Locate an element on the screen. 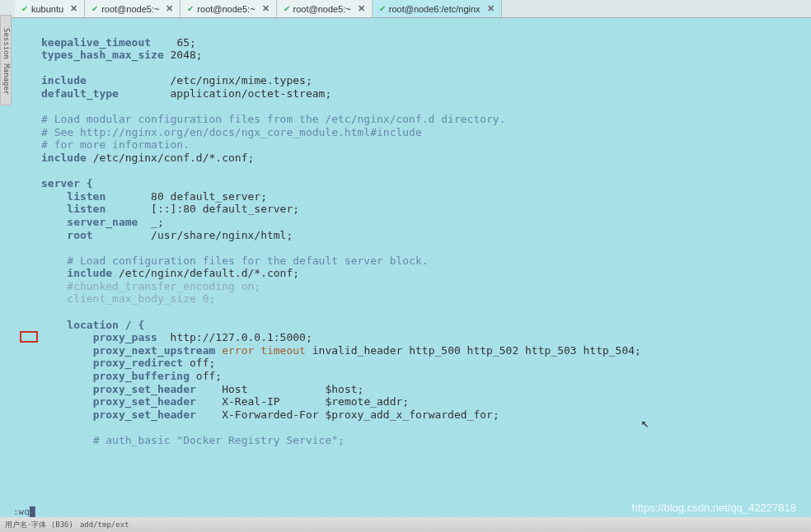 This screenshot has height=532, width=811. code-text: root is located at coordinates (79, 236).